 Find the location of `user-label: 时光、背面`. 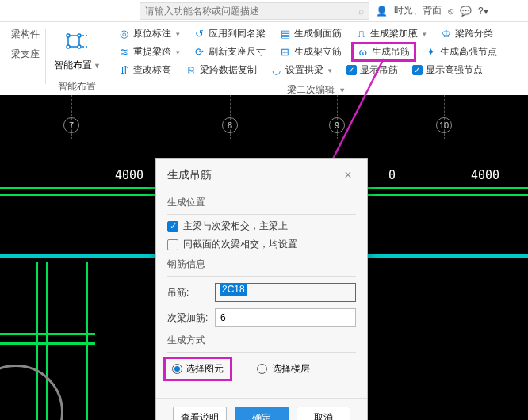

user-label: 时光、背面 is located at coordinates (418, 11).